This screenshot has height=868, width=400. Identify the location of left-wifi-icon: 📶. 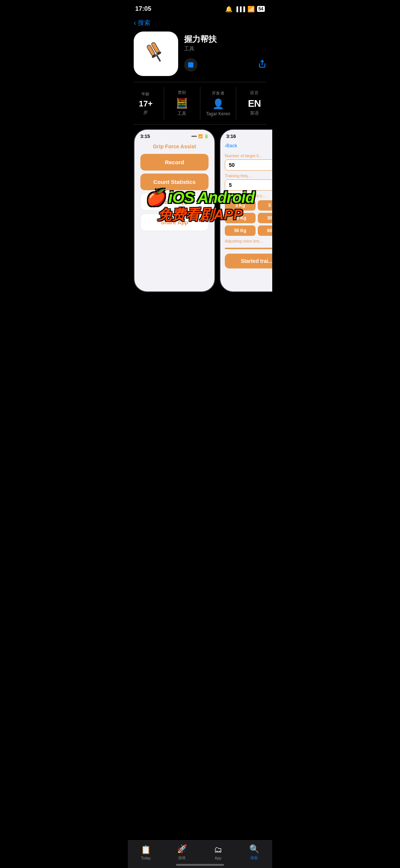
(200, 136).